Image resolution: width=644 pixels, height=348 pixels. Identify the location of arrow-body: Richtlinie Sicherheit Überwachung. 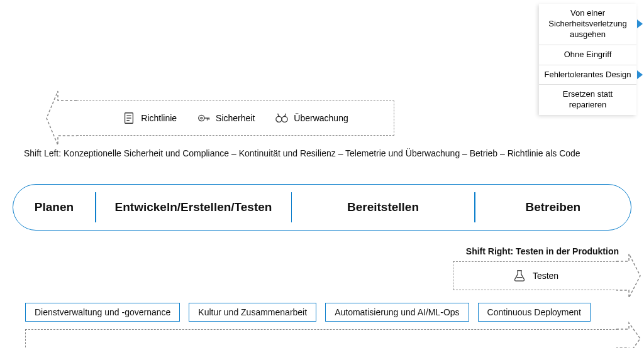
(235, 118).